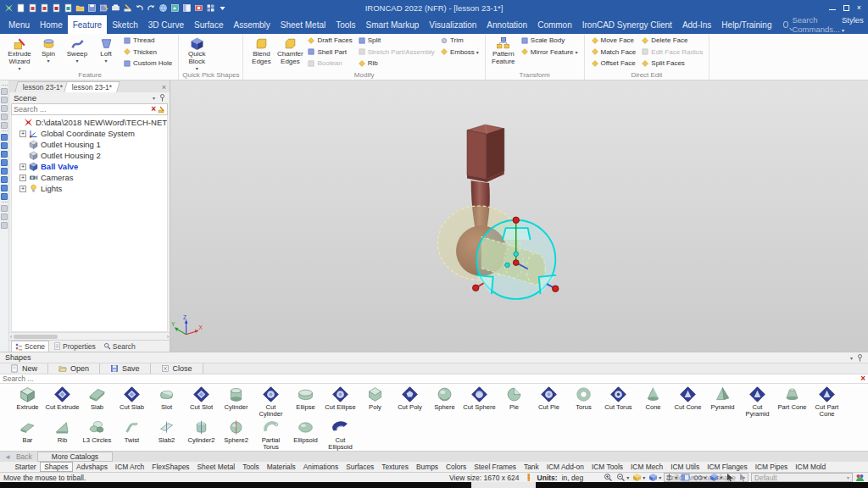  Describe the element at coordinates (583, 402) in the screenshot. I see `catalog-shape: Torus` at that location.